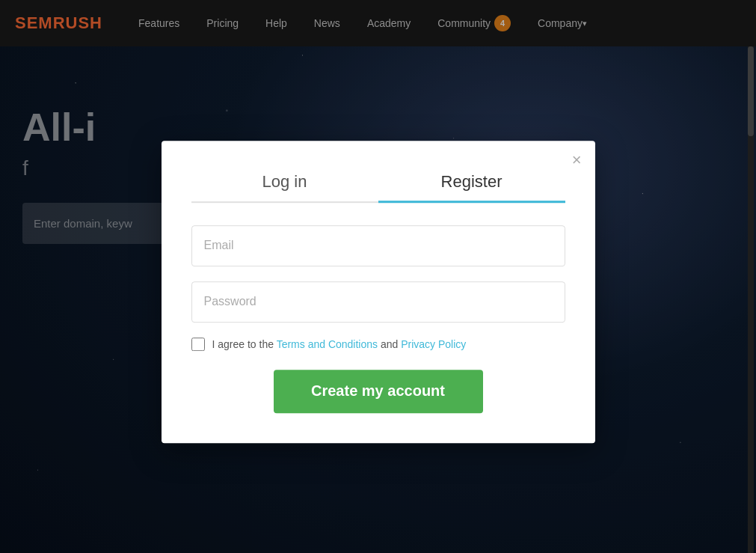  I want to click on modal-close-button: ×, so click(577, 160).